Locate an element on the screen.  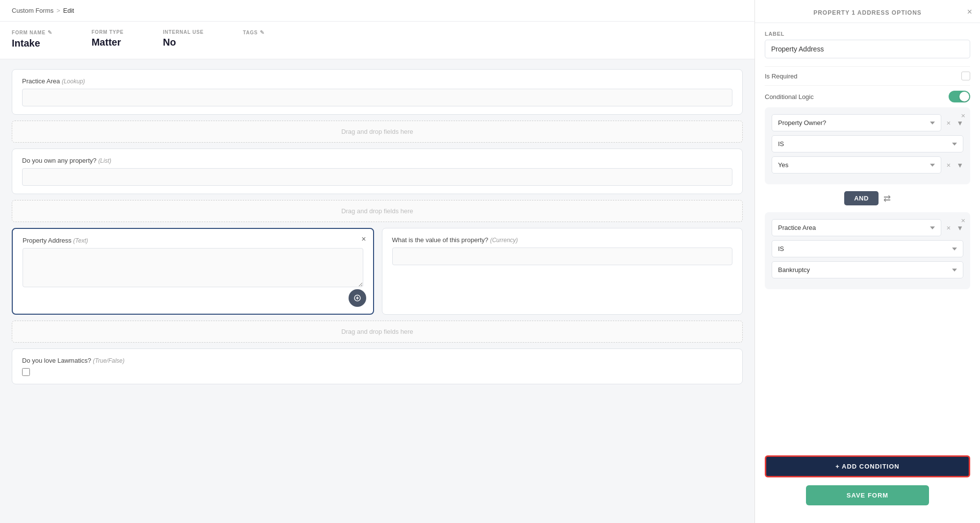
condition-block-1: × Property Owner? × ▼ IS IS NOT Yes No is located at coordinates (868, 146).